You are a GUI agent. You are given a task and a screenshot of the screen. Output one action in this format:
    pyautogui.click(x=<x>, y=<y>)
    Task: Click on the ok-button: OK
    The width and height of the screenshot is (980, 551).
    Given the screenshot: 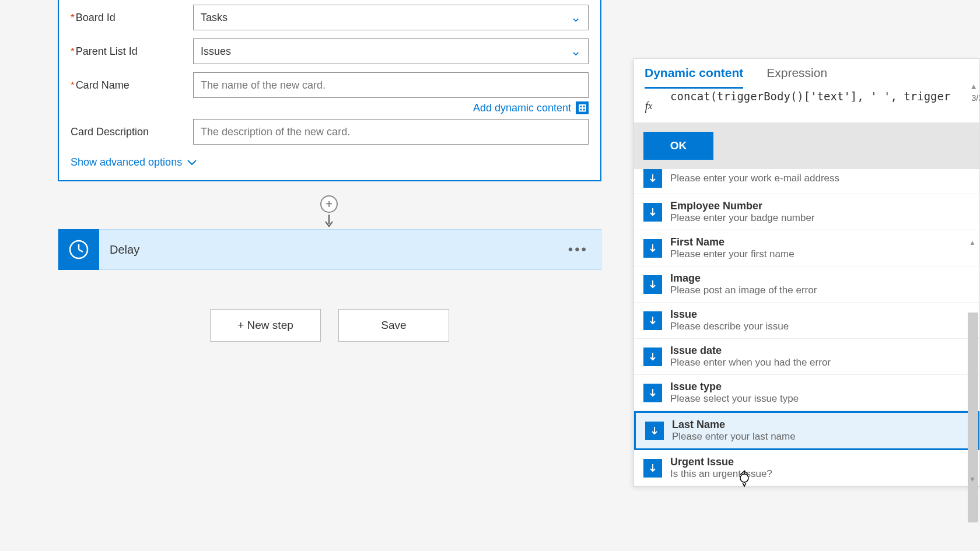 What is the action you would take?
    pyautogui.click(x=678, y=146)
    